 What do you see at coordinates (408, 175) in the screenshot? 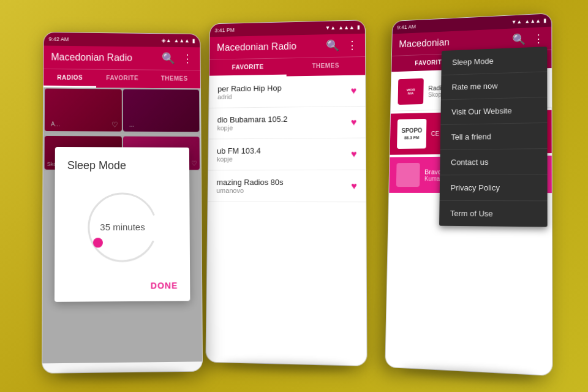
I see `bravo-logo` at bounding box center [408, 175].